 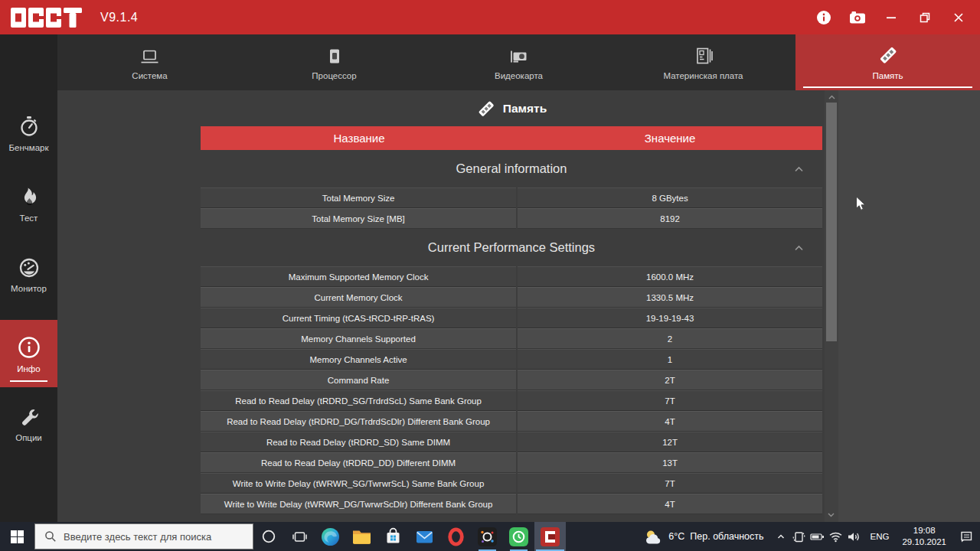 I want to click on store-icon, so click(x=394, y=537).